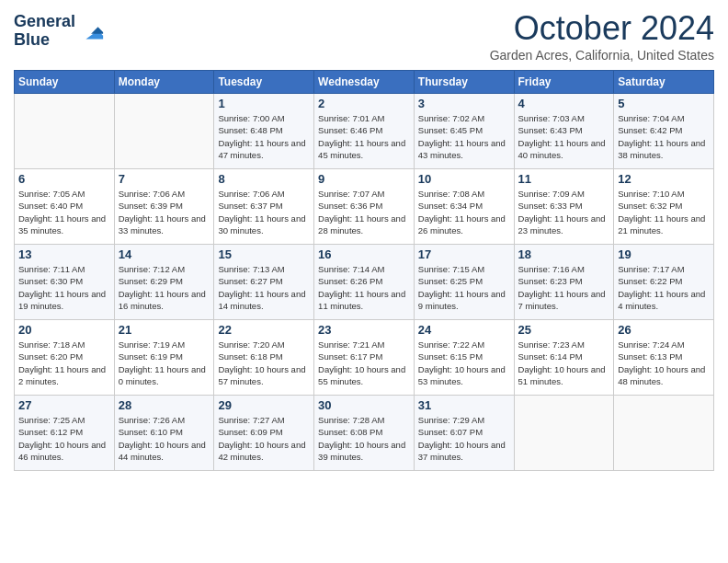 The height and width of the screenshot is (563, 728). What do you see at coordinates (664, 136) in the screenshot?
I see `day-info: Sunrise: 7:04 AM Sunset: 6:42 PM Dayligh…` at bounding box center [664, 136].